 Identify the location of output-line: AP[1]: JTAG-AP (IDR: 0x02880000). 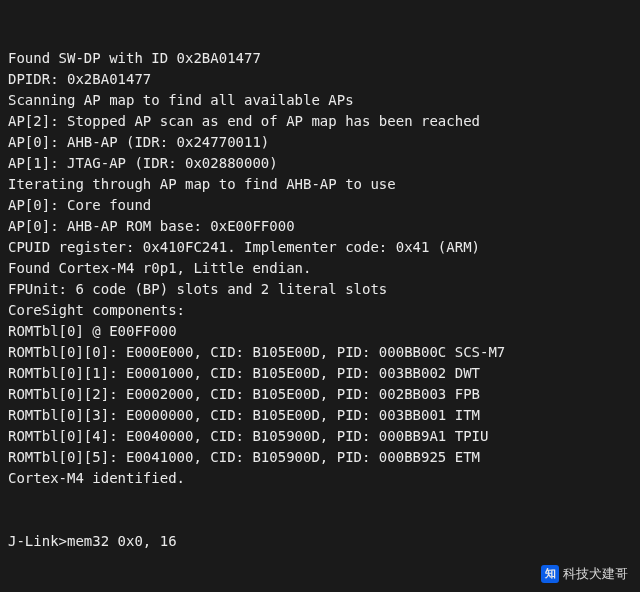
(320, 164).